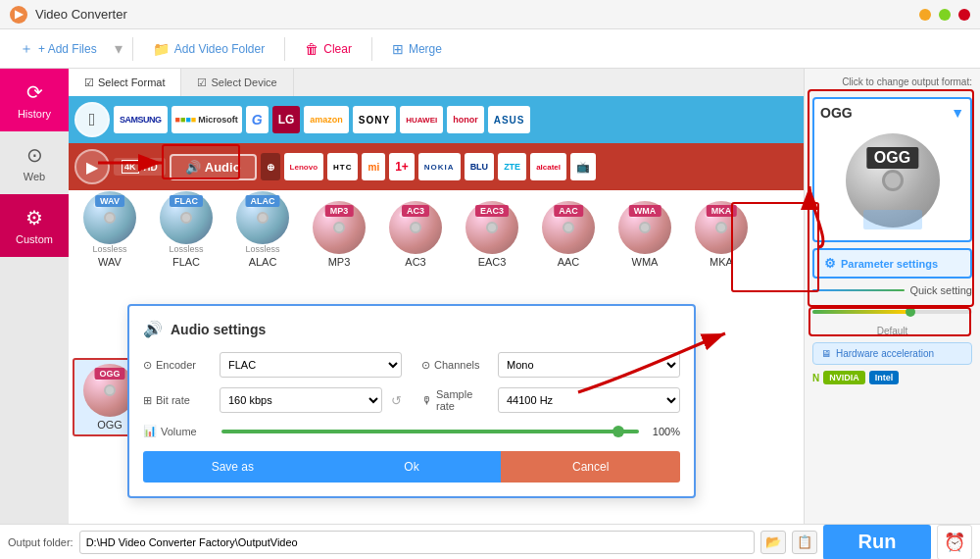  I want to click on history-button: ⟳ History, so click(34, 100).